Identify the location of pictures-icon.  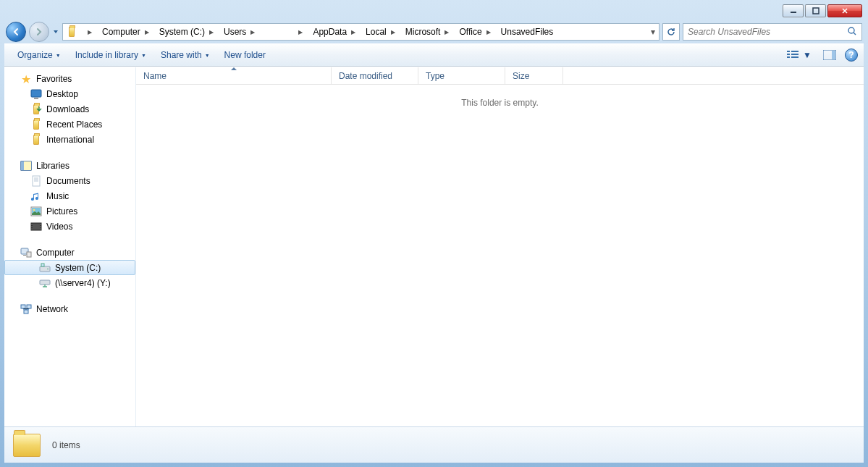
(36, 211).